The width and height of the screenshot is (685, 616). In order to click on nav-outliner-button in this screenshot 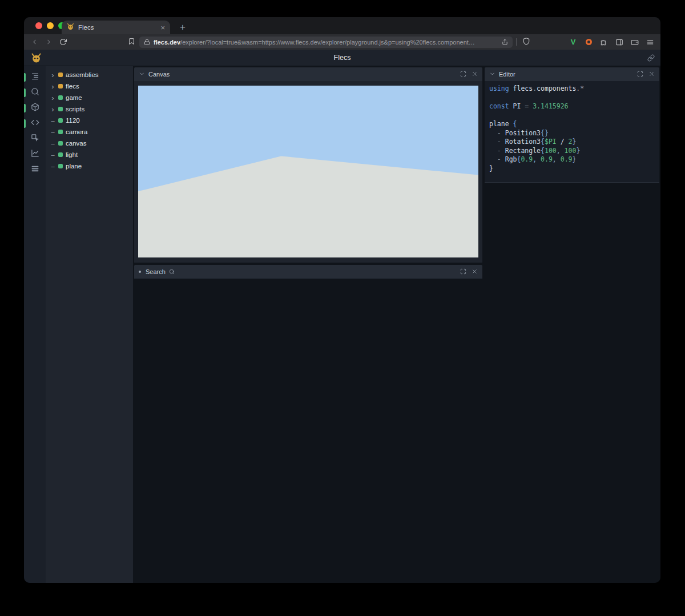, I will do `click(35, 78)`.